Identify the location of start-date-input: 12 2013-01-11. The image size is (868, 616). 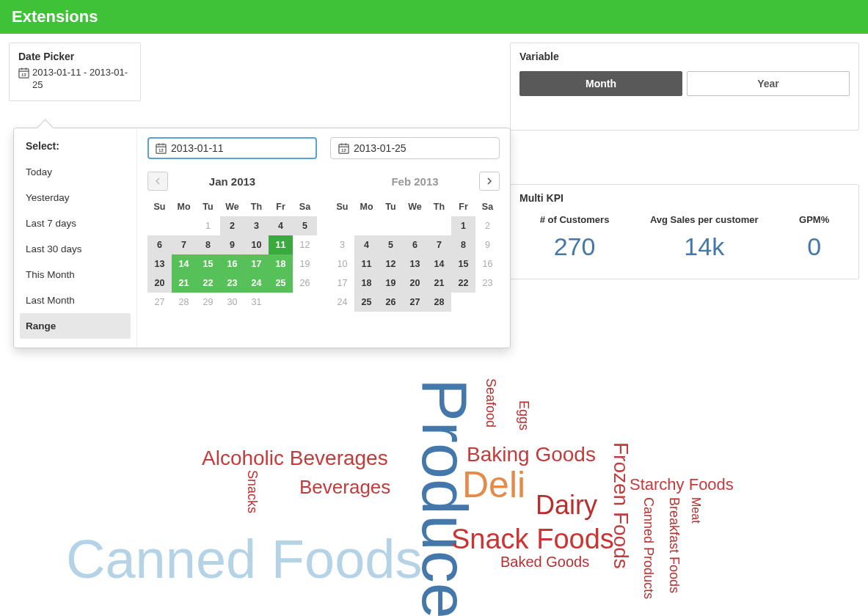
(232, 148).